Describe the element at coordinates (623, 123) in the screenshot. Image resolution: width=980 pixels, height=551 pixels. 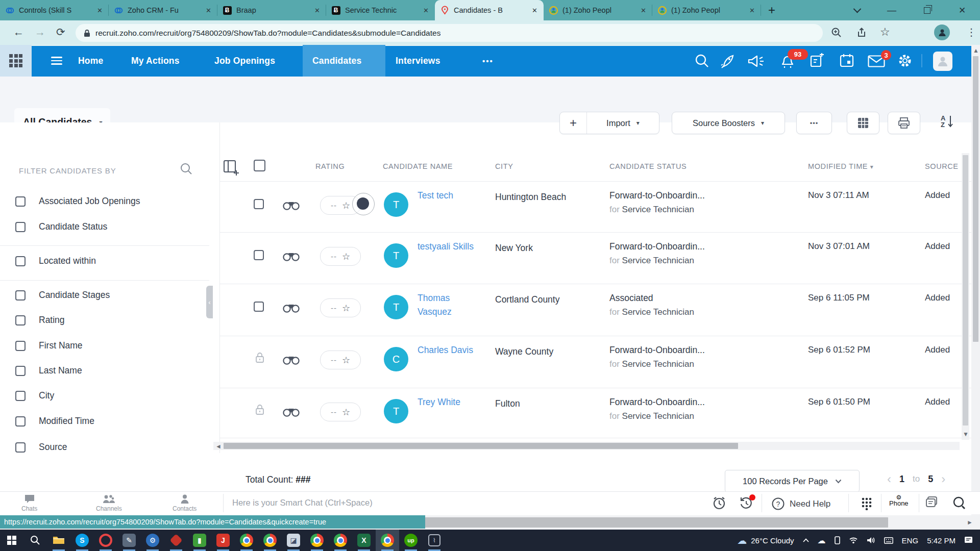
I see `import-button: Import▾` at that location.